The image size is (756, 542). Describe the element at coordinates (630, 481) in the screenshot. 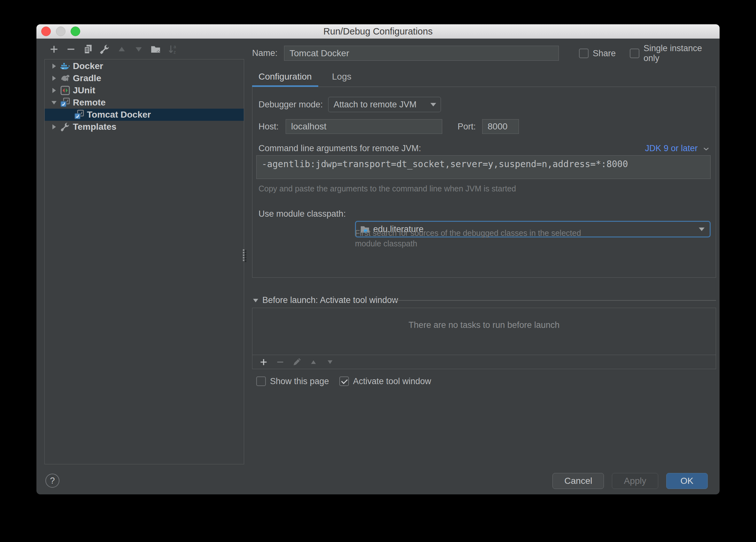

I see `dialog-buttons: Cancel Apply OK` at that location.